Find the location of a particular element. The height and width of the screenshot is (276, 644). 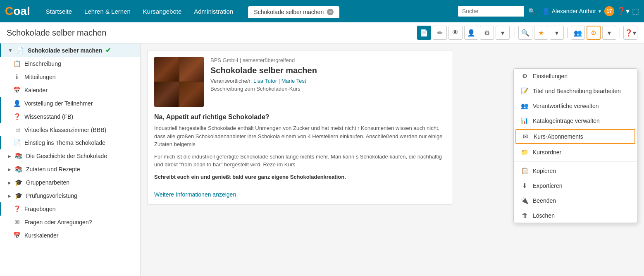

sidebar-geschichte-icon: 📚 is located at coordinates (19, 156).